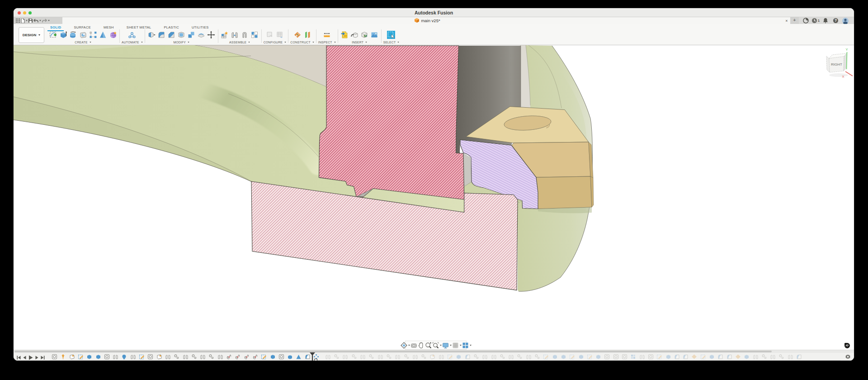 Image resolution: width=868 pixels, height=380 pixels. I want to click on viewcube: RIGHT Y X, so click(838, 66).